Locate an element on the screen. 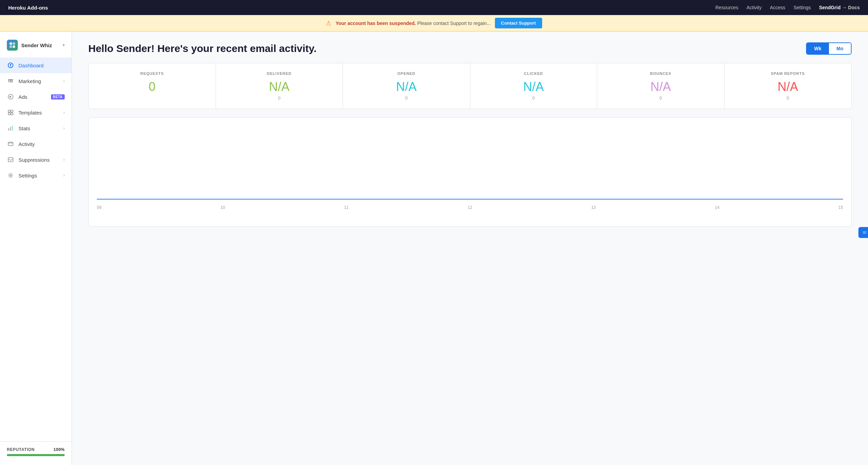 Image resolution: width=868 pixels, height=465 pixels. sidebar-item-templates-label: Templates is located at coordinates (39, 113).